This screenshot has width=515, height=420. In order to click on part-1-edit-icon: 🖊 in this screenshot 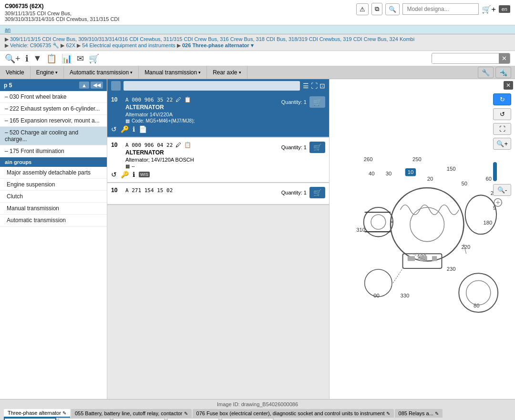, I will do `click(178, 100)`.